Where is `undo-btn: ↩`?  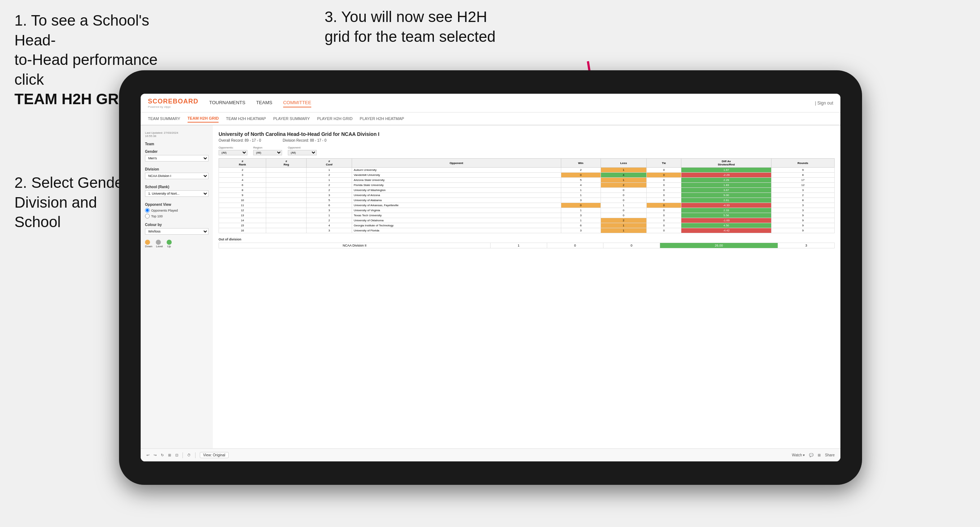
undo-btn: ↩ is located at coordinates (148, 455).